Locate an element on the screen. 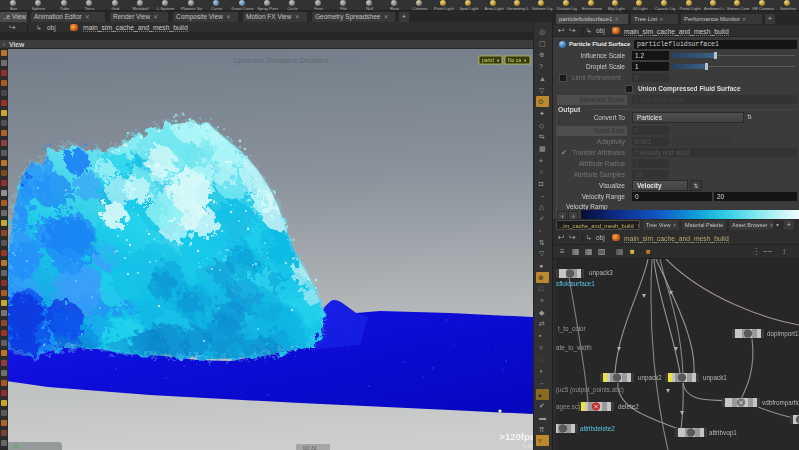 The image size is (799, 450). svg-text: ate_to_width is located at coordinates (574, 348).